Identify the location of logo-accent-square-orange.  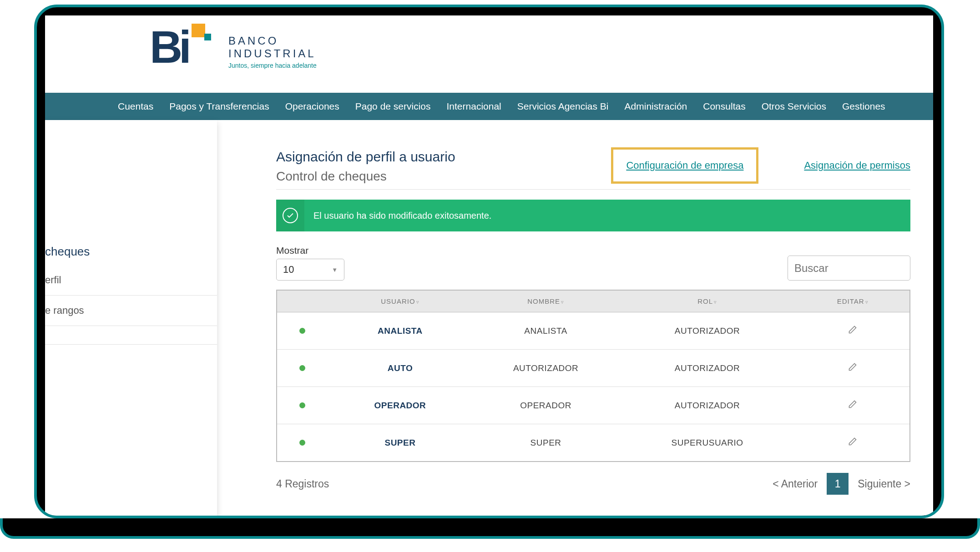
(198, 30).